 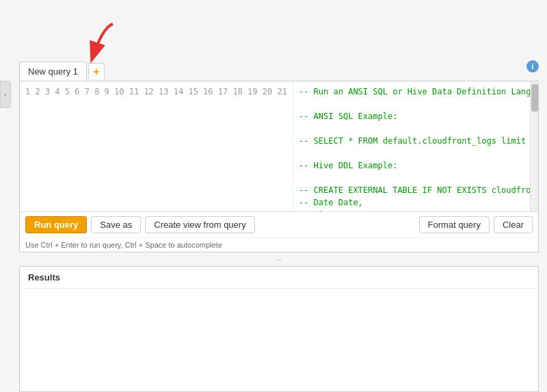 What do you see at coordinates (535, 98) in the screenshot?
I see `scrollbar-thumb` at bounding box center [535, 98].